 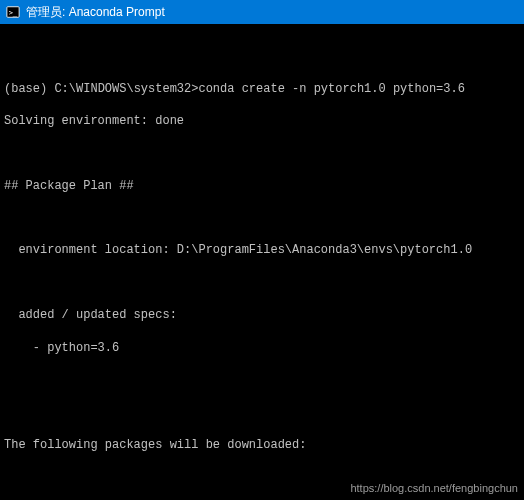 What do you see at coordinates (262, 89) in the screenshot?
I see `prompt-line: (base) C:\WINDOWS\system32>conda create …` at bounding box center [262, 89].